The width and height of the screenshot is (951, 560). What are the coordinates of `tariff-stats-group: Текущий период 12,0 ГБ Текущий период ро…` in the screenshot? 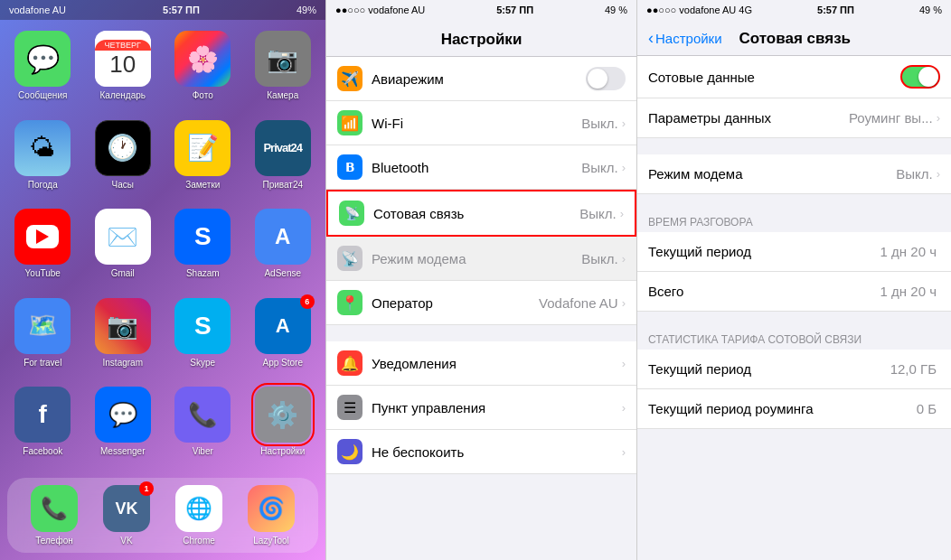 It's located at (794, 389).